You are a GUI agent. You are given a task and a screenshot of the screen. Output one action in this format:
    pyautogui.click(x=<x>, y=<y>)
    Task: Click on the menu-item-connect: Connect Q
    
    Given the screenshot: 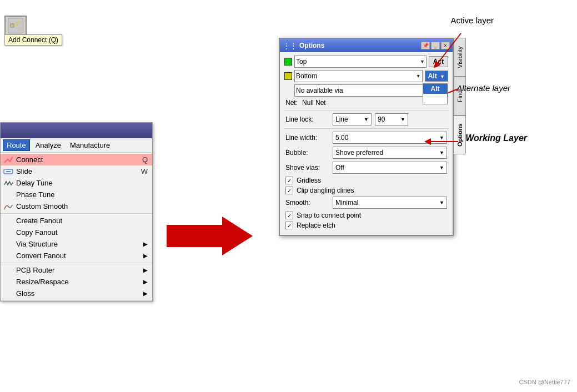 What is the action you would take?
    pyautogui.click(x=77, y=160)
    